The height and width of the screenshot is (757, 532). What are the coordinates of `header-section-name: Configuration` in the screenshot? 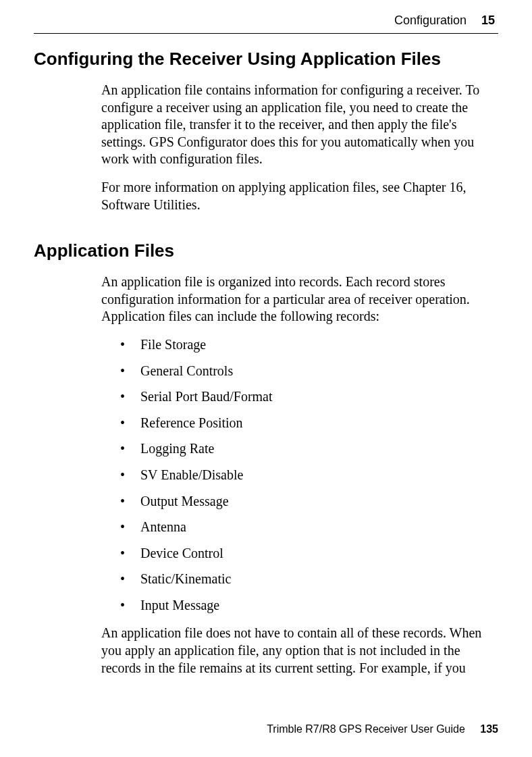 It's located at (431, 20).